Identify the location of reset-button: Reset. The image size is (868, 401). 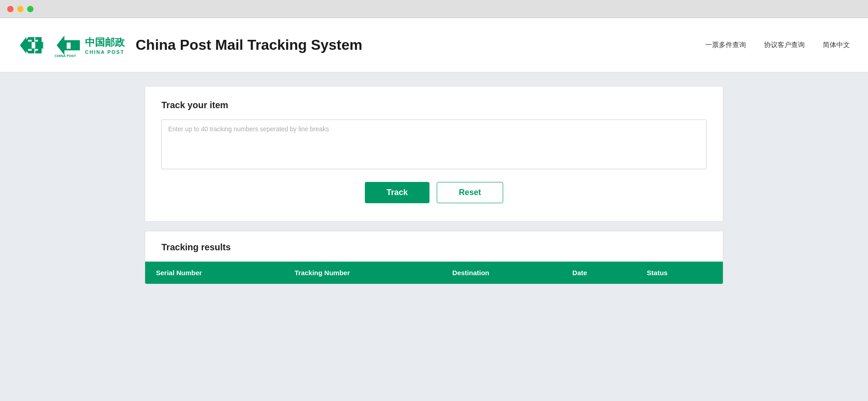
(470, 193).